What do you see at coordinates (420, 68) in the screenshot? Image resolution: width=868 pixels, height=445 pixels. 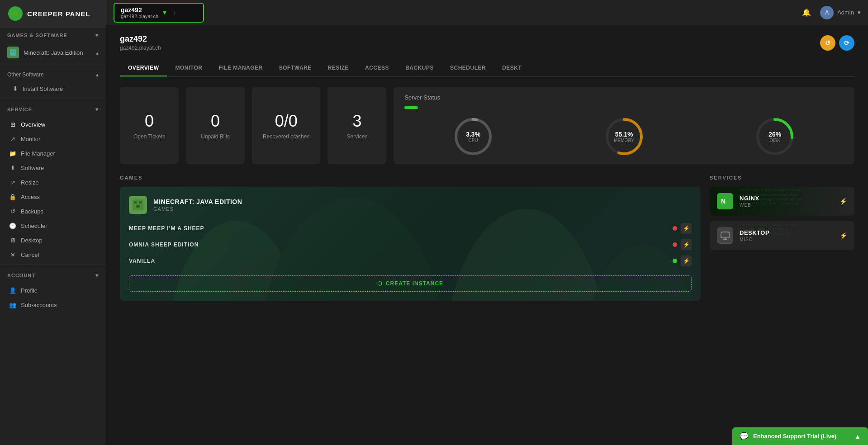 I see `tab-backups: BACKUPS` at bounding box center [420, 68].